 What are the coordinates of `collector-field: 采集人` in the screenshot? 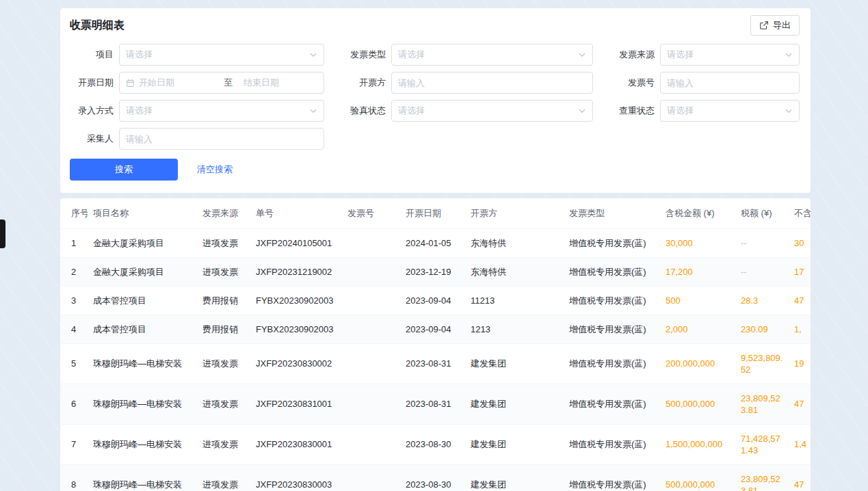 It's located at (197, 139).